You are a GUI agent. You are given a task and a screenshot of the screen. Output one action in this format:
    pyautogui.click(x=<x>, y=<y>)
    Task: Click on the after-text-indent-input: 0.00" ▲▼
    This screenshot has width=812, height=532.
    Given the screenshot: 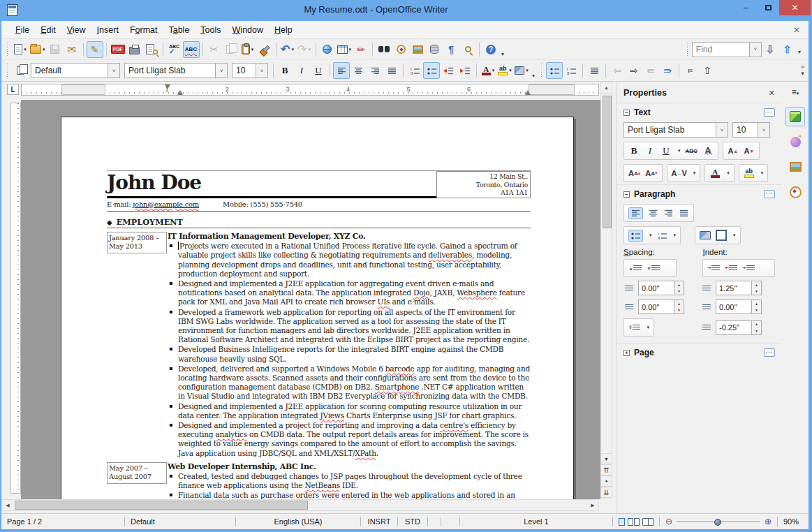 What is the action you would take?
    pyautogui.click(x=739, y=307)
    